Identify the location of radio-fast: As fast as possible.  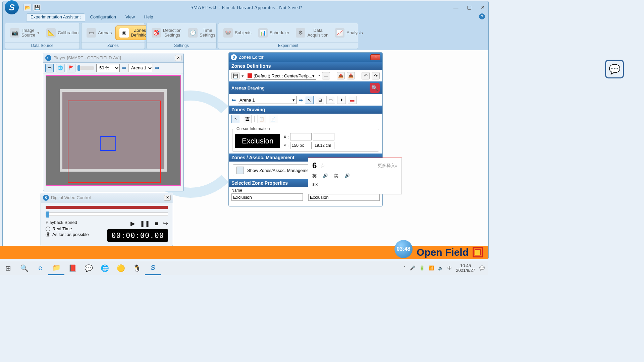
(76, 235).